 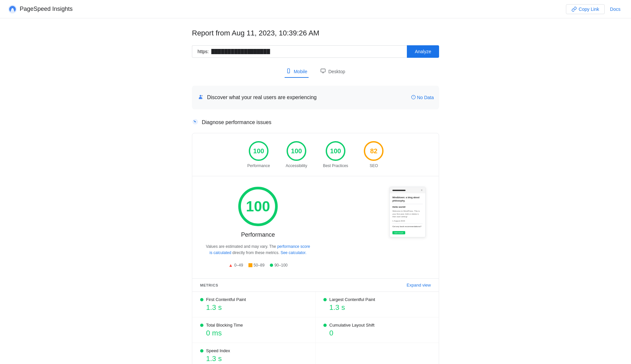 I want to click on triangle-icon: ▲, so click(x=231, y=265).